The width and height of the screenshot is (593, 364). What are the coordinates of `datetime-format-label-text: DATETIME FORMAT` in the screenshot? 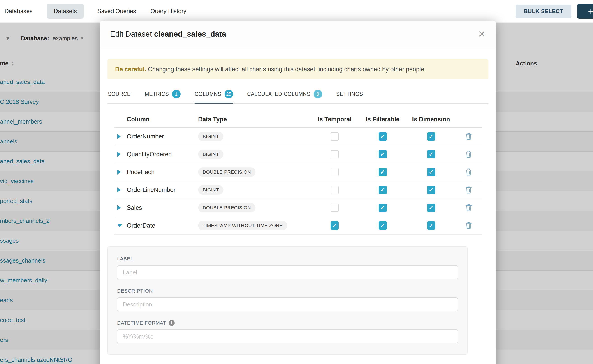 It's located at (142, 323).